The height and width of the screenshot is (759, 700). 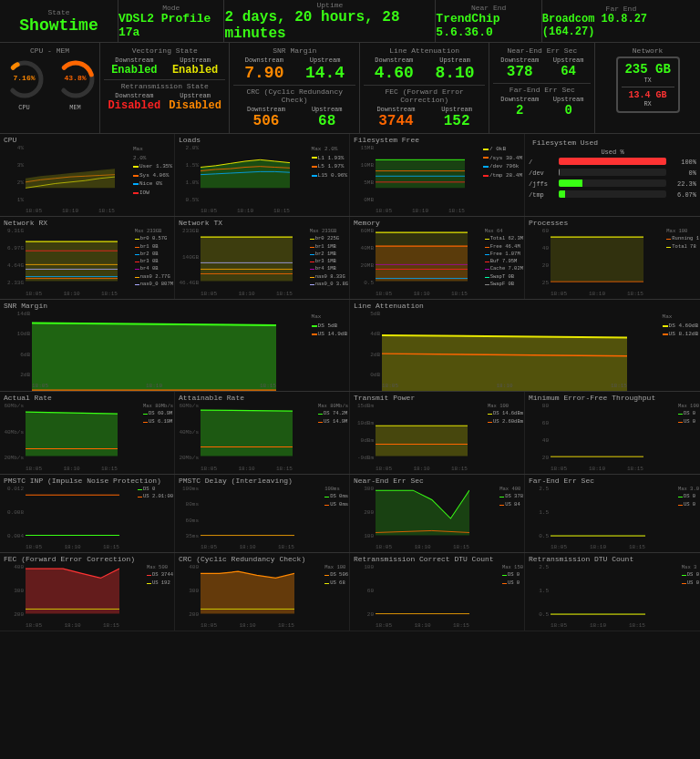 What do you see at coordinates (171, 21) in the screenshot?
I see `mode-section: Mode VDSL2 Profile 17a` at bounding box center [171, 21].